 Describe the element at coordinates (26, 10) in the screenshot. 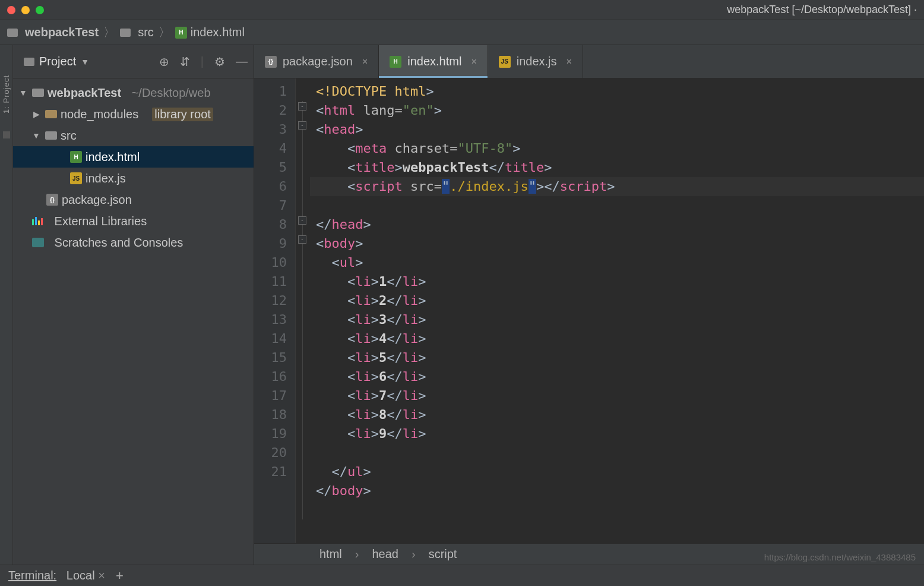

I see `minimize-window-icon` at that location.